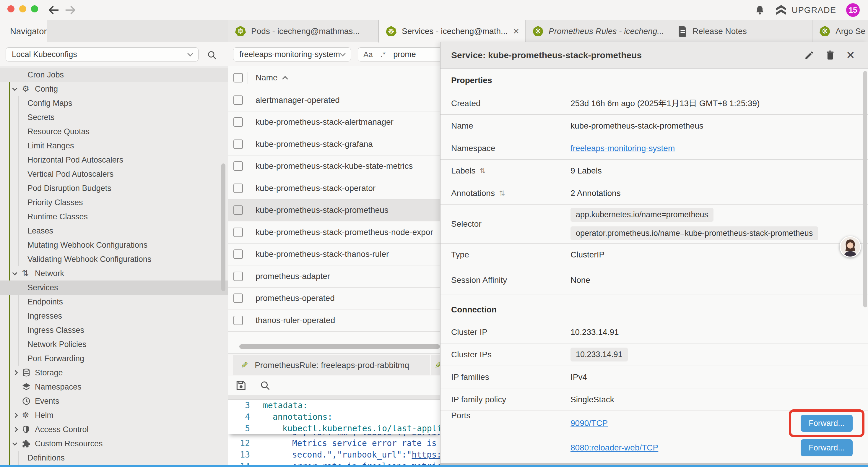 This screenshot has height=467, width=868. Describe the element at coordinates (334, 299) in the screenshot. I see `service-row-prometheus-operated: prometheus-operated` at that location.